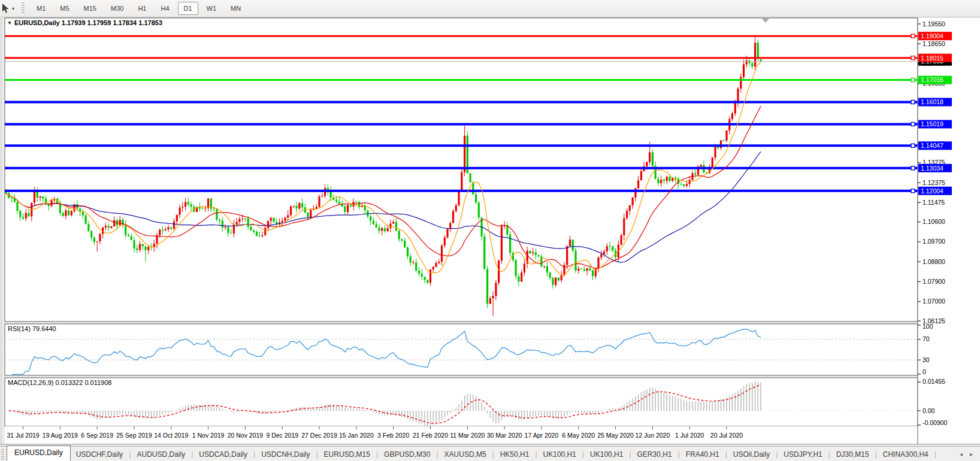  What do you see at coordinates (117, 8) in the screenshot?
I see `timeframe-button-m30: M30` at bounding box center [117, 8].